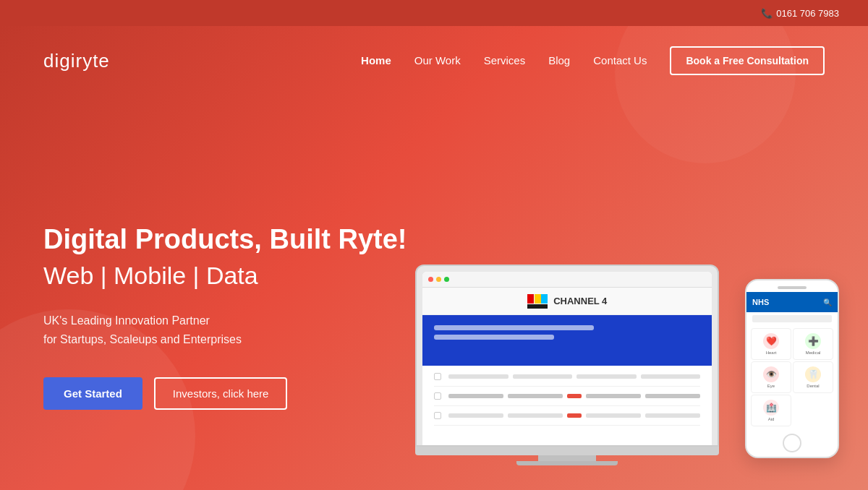 This screenshot has width=868, height=490. What do you see at coordinates (767, 13) in the screenshot?
I see `phone-icon: 📞` at bounding box center [767, 13].